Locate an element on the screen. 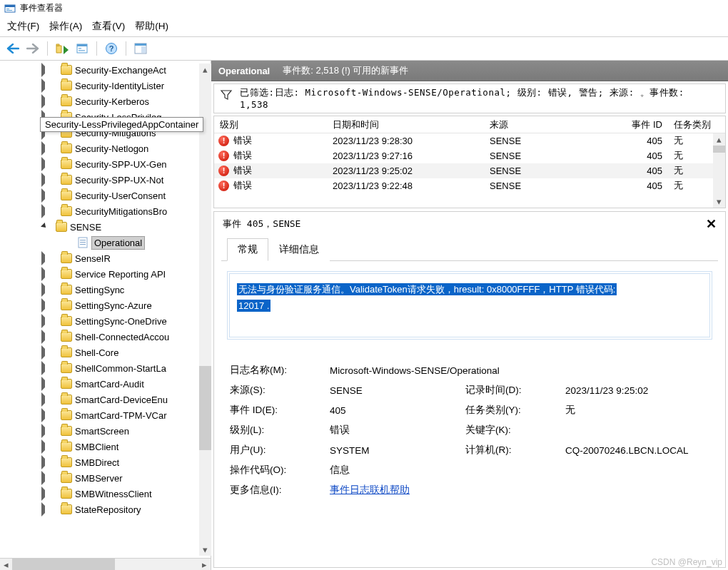  tree-item: Security-SPP-UX-Not is located at coordinates (106, 180).